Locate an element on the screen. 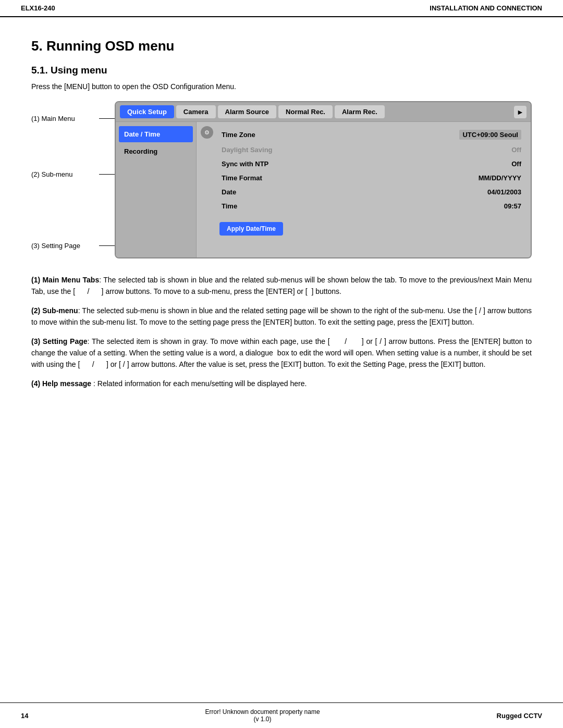 This screenshot has width=563, height=728. desc3-bold: (3) Setting Page is located at coordinates (59, 341).